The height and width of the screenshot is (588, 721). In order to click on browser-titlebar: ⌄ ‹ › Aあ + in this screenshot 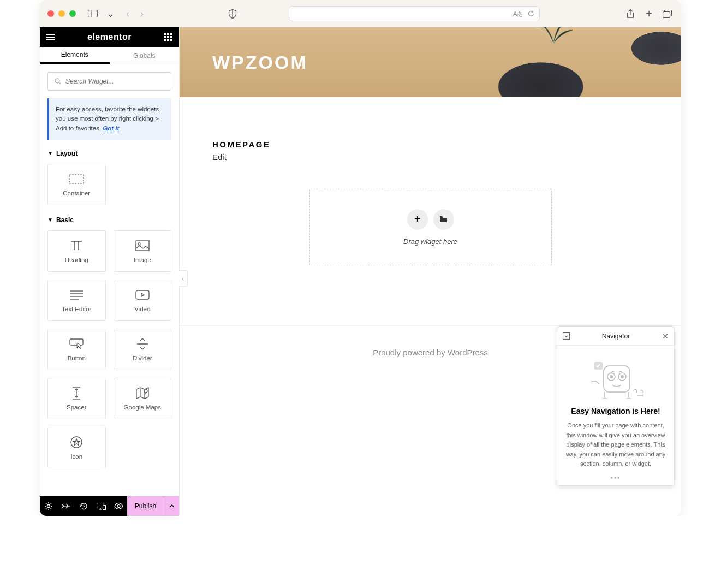, I will do `click(360, 14)`.